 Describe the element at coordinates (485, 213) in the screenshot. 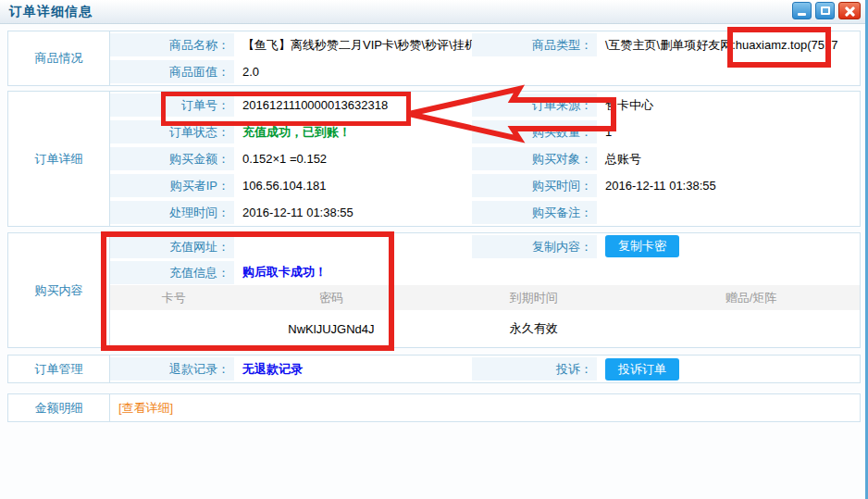

I see `row-process-time: 处理时间： 2016-12-11 01:38:55 购买备注：` at that location.